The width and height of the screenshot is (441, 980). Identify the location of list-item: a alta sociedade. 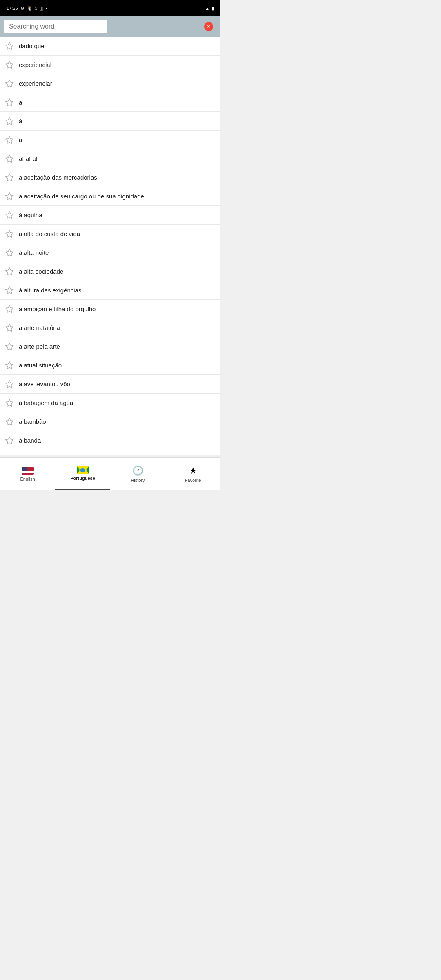
(110, 272).